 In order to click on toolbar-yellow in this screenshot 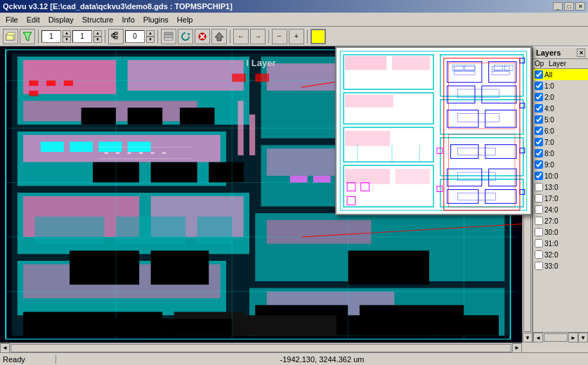, I will do `click(318, 37)`.